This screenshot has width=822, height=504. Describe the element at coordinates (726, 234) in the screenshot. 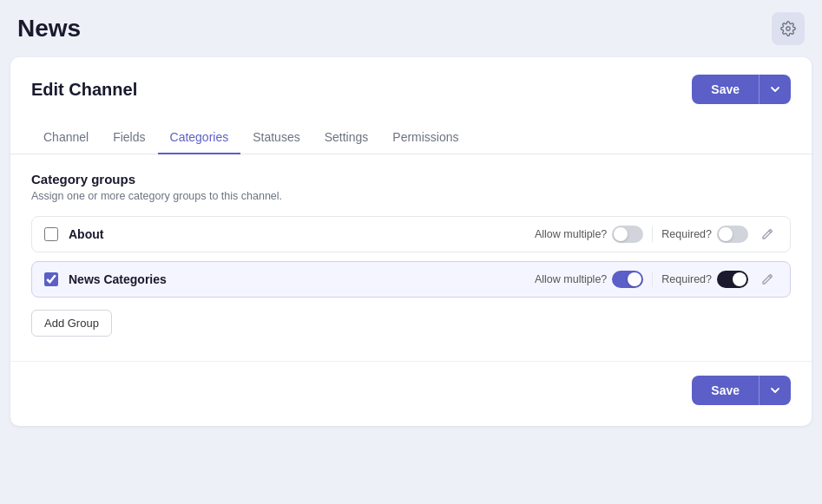

I see `toggle-thumb` at that location.